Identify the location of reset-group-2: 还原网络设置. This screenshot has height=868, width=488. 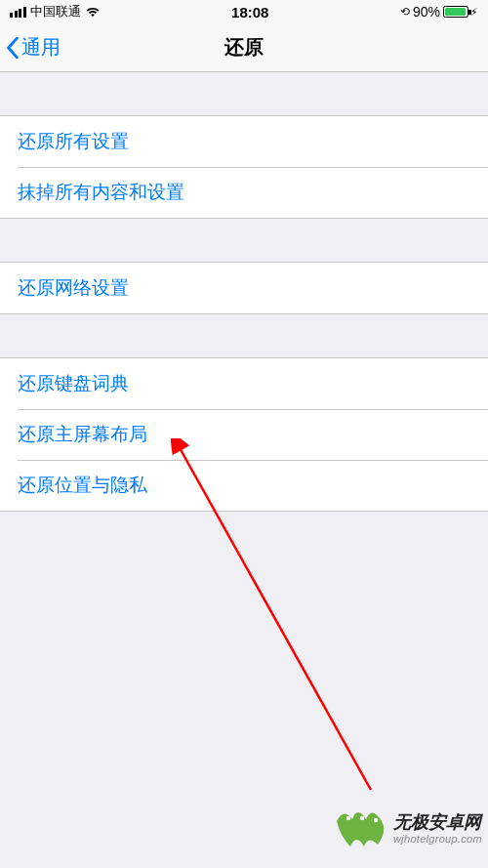
(244, 288).